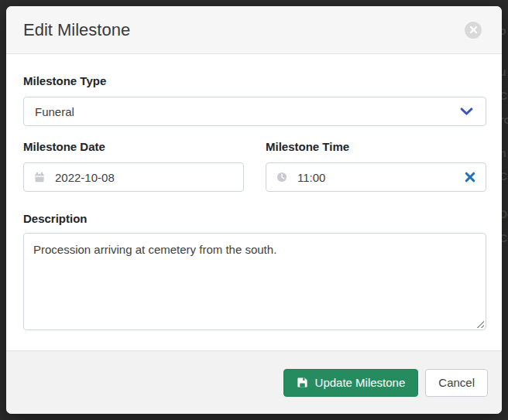 The width and height of the screenshot is (508, 420). I want to click on cancel-label: Cancel, so click(457, 382).